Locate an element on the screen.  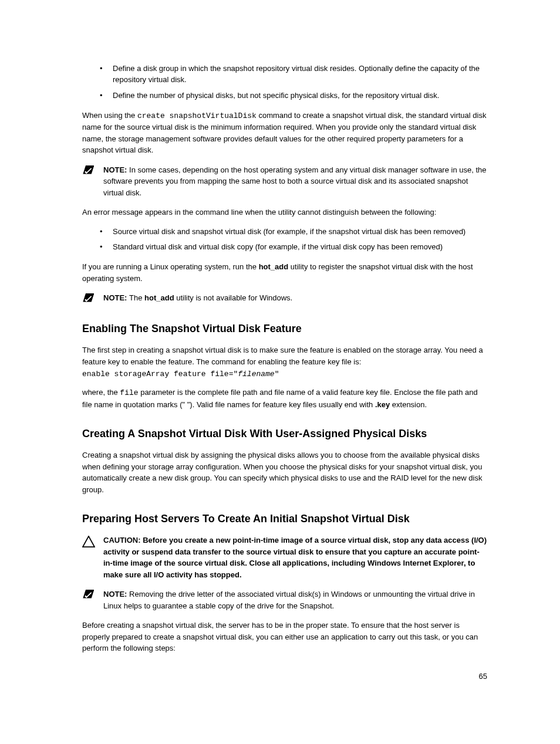
body-paragraph: If you are running a Linux operating sys… is located at coordinates (285, 272).